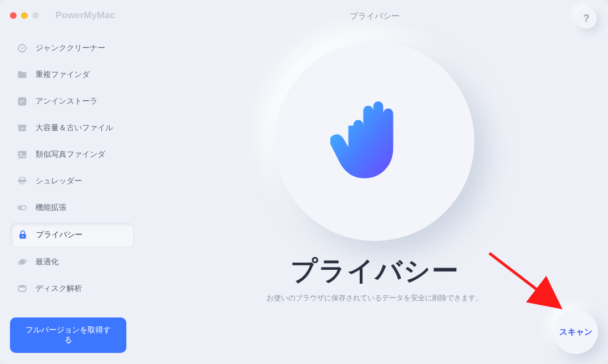 Image resolution: width=608 pixels, height=364 pixels. I want to click on sidebar-item-optimize: 最適化, so click(72, 262).